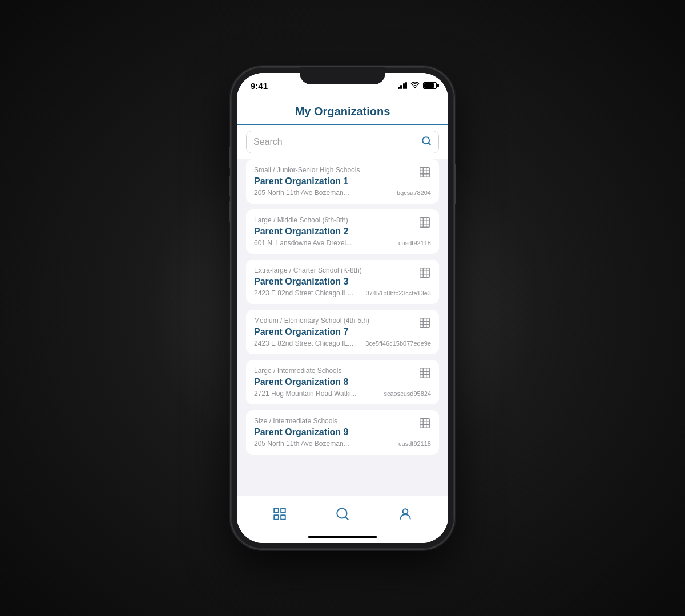  What do you see at coordinates (342, 432) in the screenshot?
I see `org-name: Parent Organization 9` at bounding box center [342, 432].